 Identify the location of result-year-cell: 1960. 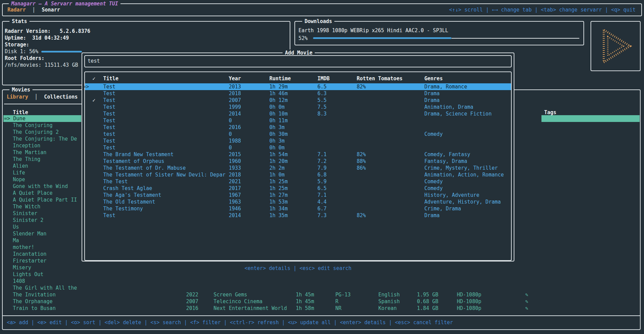
(235, 161).